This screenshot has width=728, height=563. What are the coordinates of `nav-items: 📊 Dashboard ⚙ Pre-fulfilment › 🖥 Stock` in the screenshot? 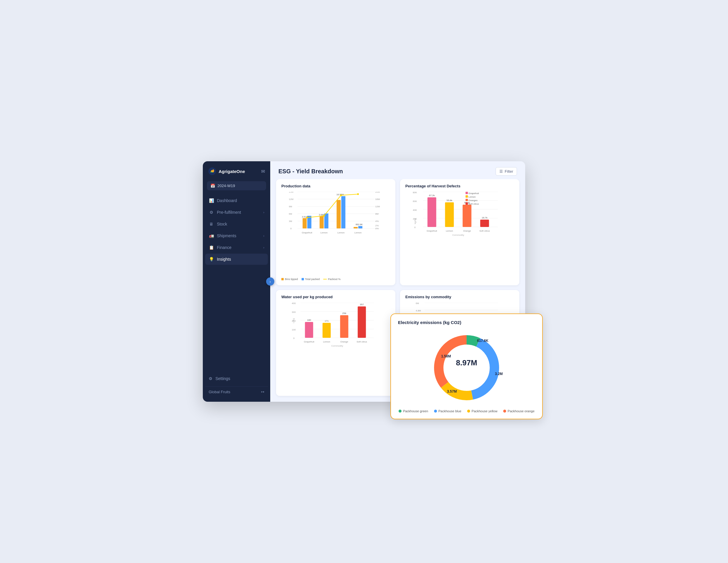 It's located at (237, 284).